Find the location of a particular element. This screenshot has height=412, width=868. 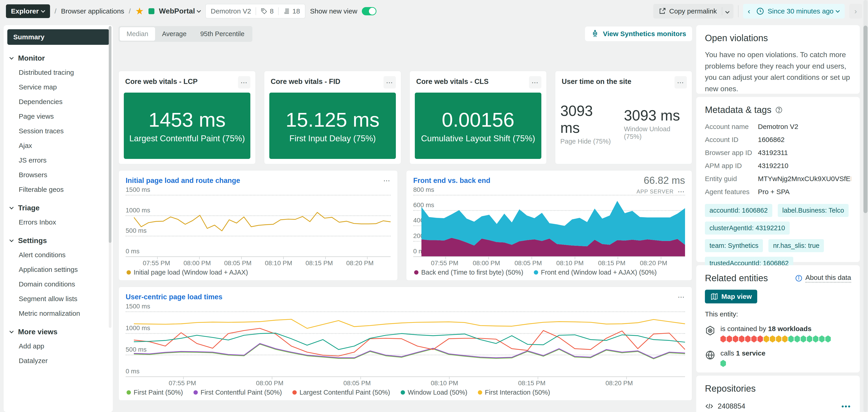

sidebar-item: Alert conditions is located at coordinates (58, 255).